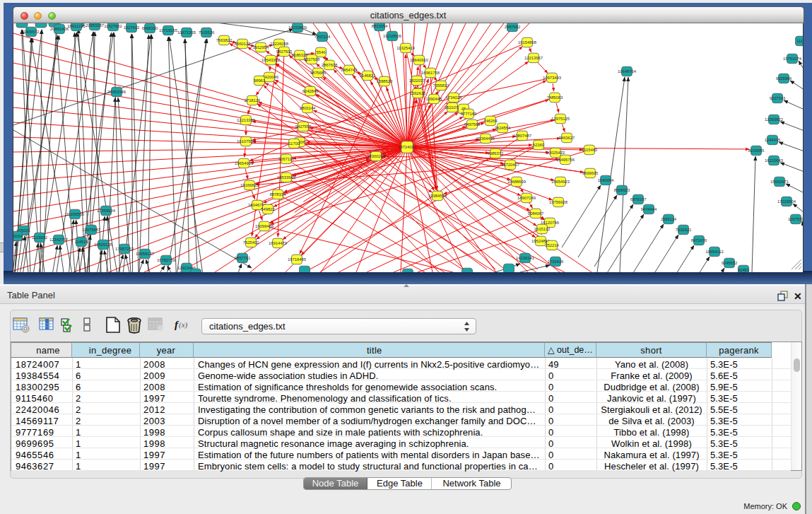 The height and width of the screenshot is (514, 812). What do you see at coordinates (510, 165) in the screenshot?
I see `svg-text: 15720407` at bounding box center [510, 165].